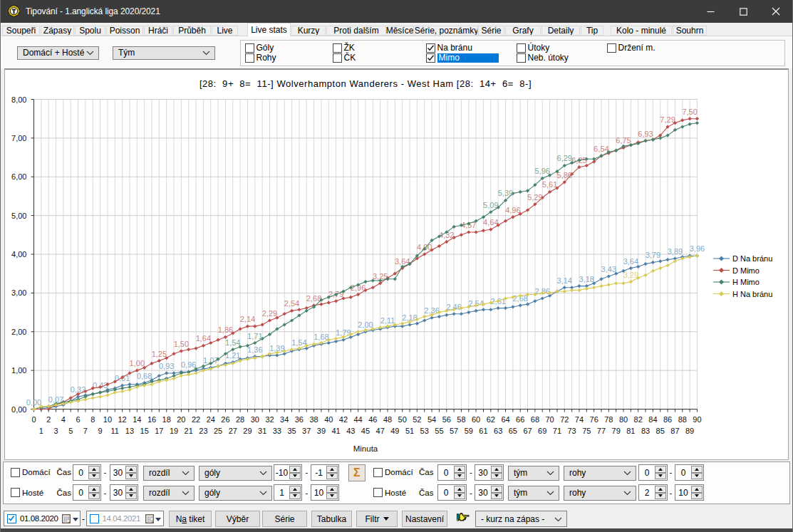 Image resolution: width=793 pixels, height=532 pixels. What do you see at coordinates (497, 469) in the screenshot?
I see `row-r1-time-to-up` at bounding box center [497, 469].